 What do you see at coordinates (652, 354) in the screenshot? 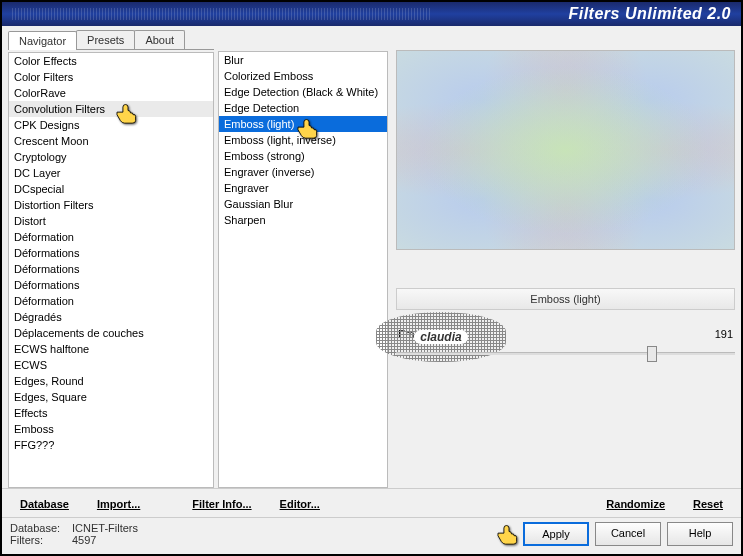
I see `slider-thumb` at bounding box center [652, 354].